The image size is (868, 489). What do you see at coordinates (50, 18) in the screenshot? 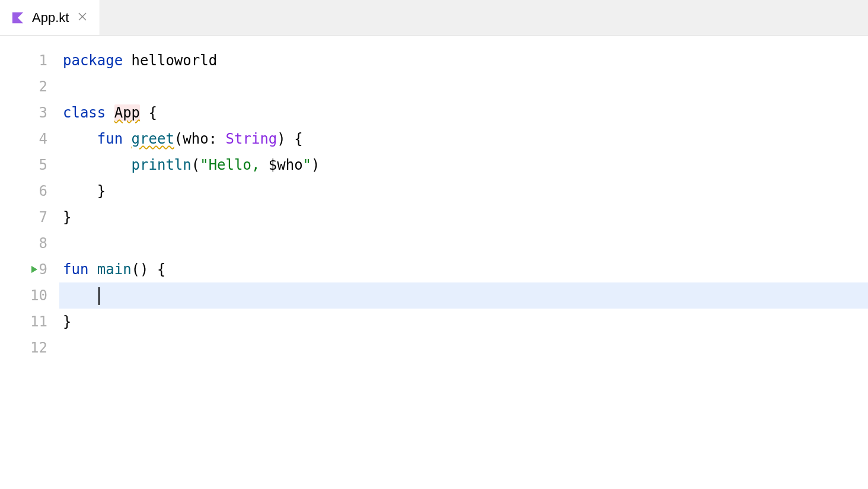
I see `file-tab: App.kt` at bounding box center [50, 18].